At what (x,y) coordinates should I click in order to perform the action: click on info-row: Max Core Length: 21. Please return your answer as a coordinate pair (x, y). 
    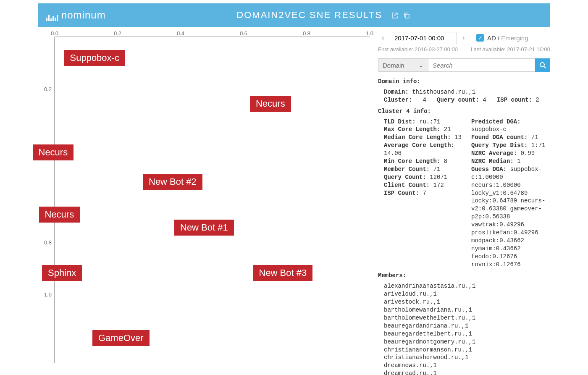
    Looking at the image, I should click on (423, 129).